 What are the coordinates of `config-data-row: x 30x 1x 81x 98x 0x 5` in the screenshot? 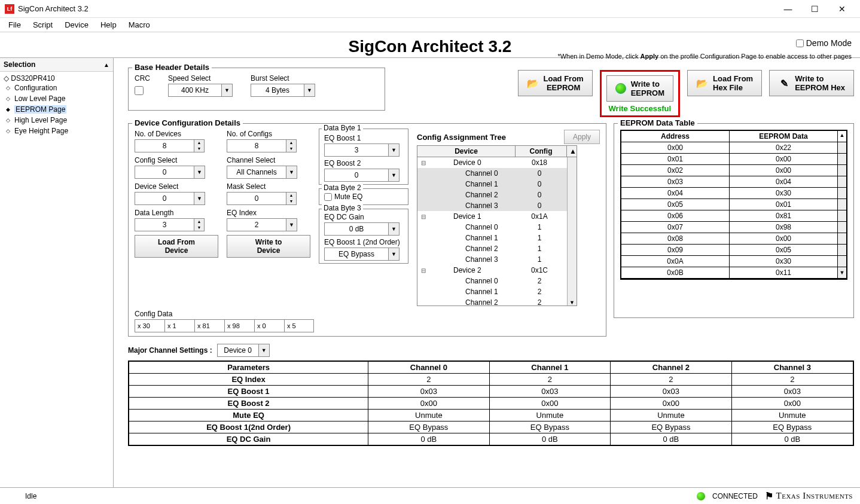 It's located at (224, 326).